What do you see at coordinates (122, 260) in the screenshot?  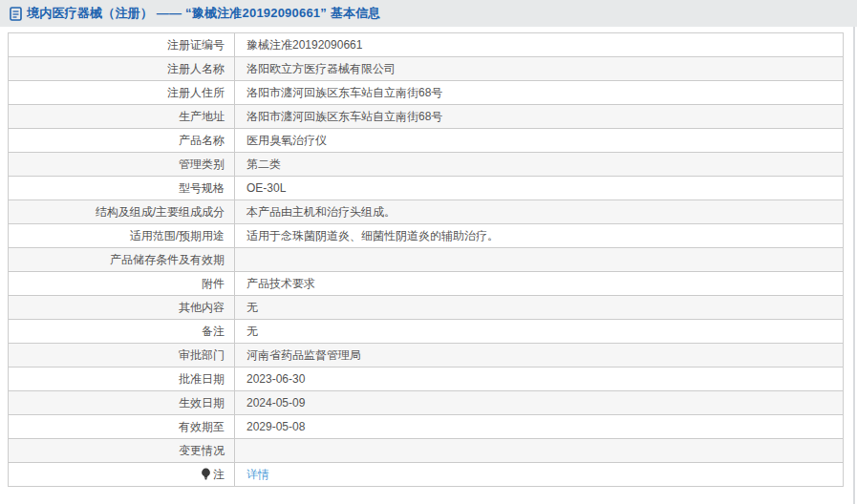 I see `row-label: 产品储存条件及有效期` at bounding box center [122, 260].